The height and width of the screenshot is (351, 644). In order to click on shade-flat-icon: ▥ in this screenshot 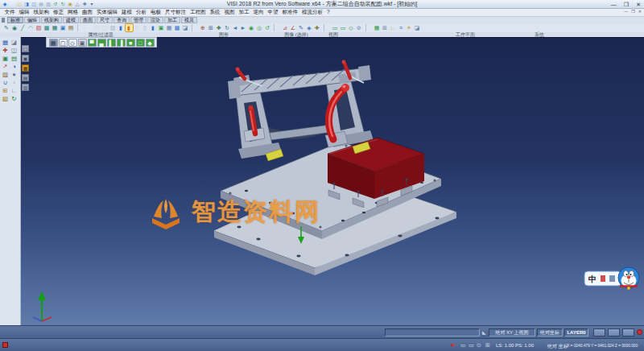, I will do `click(113, 27)`.